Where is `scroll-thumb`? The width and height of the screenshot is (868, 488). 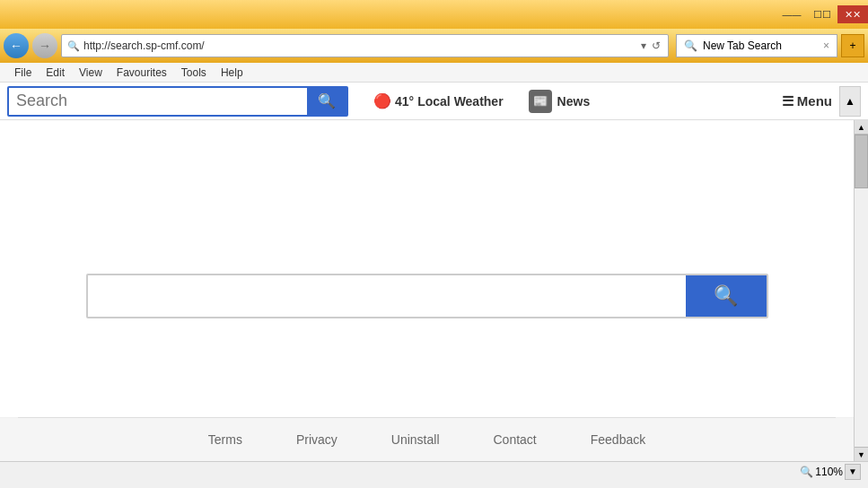 scroll-thumb is located at coordinates (862, 161).